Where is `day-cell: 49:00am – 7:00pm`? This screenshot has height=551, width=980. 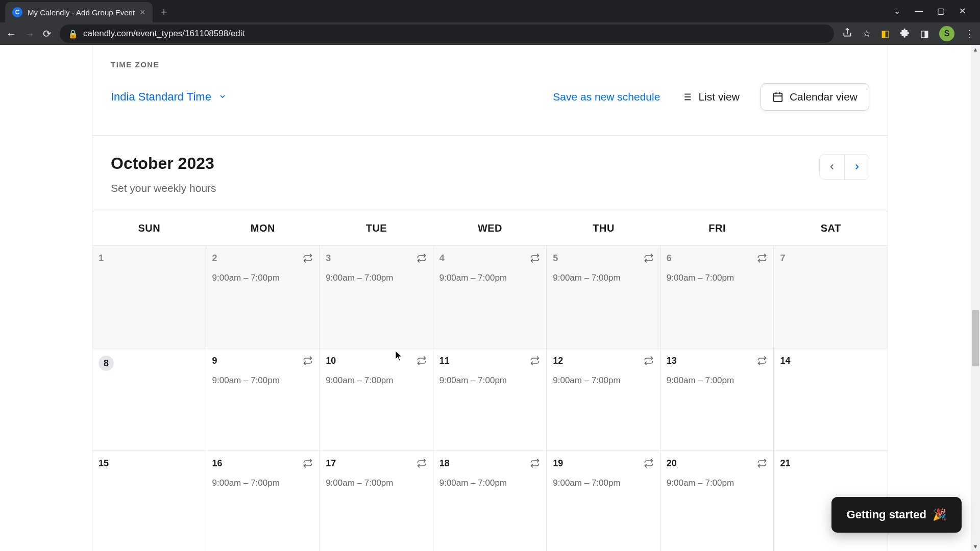
day-cell: 49:00am – 7:00pm is located at coordinates (490, 297).